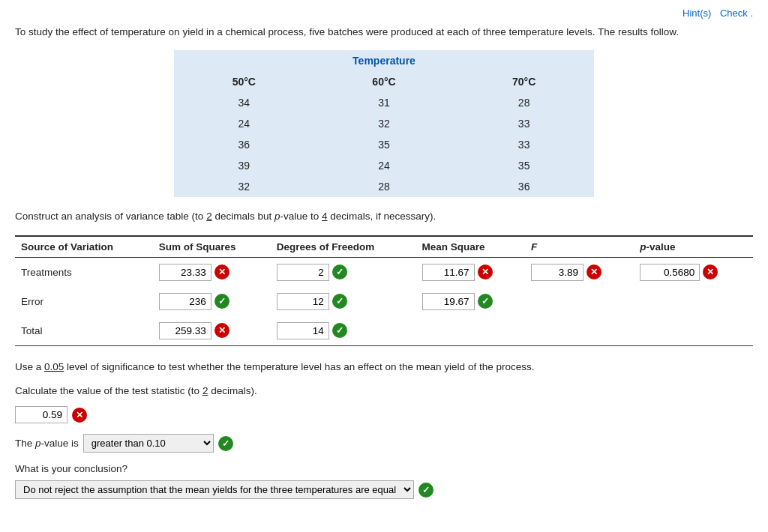 The width and height of the screenshot is (768, 532). What do you see at coordinates (212, 247) in the screenshot?
I see `anova-header-ss: Sum of Squares` at bounding box center [212, 247].